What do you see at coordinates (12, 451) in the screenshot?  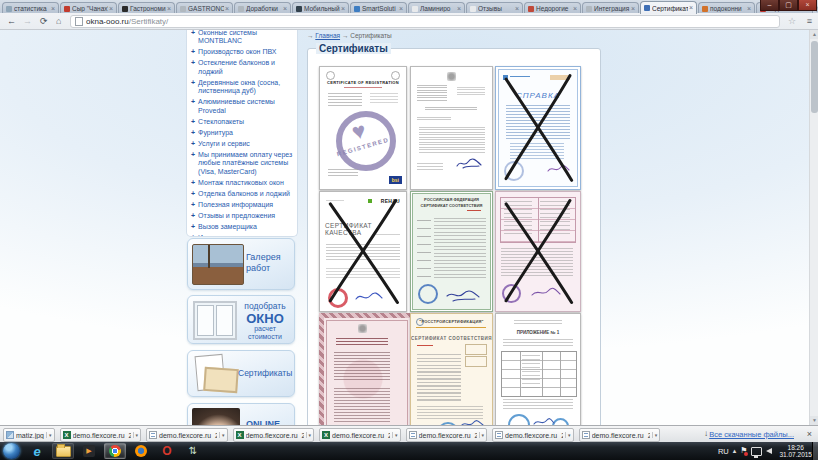 I see `start-button` at bounding box center [12, 451].